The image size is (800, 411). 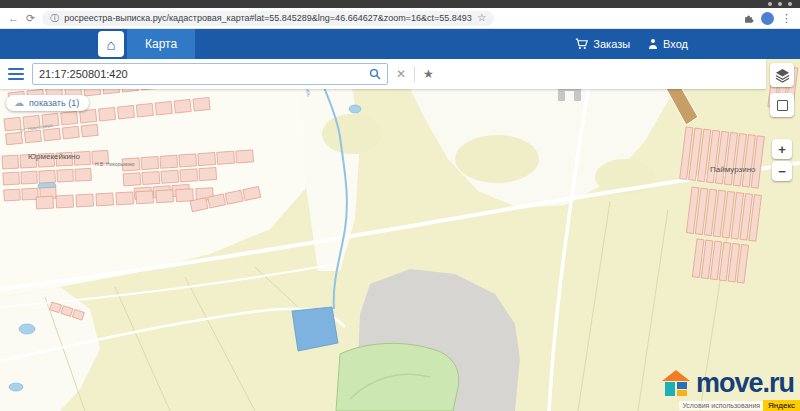 What do you see at coordinates (782, 106) in the screenshot?
I see `extent-icon` at bounding box center [782, 106].